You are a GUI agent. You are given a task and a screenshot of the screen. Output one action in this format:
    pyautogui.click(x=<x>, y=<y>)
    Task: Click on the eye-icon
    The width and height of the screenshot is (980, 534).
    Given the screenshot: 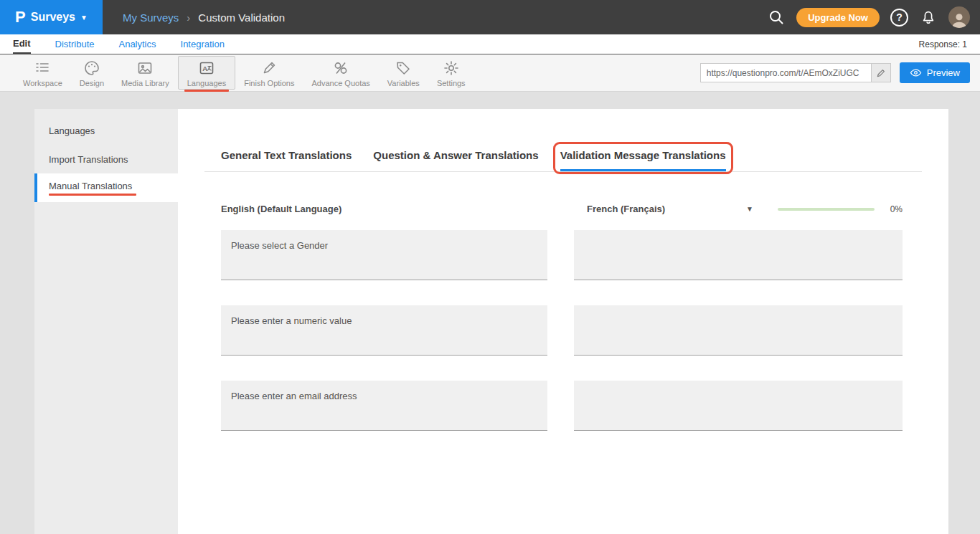 What is the action you would take?
    pyautogui.click(x=915, y=73)
    